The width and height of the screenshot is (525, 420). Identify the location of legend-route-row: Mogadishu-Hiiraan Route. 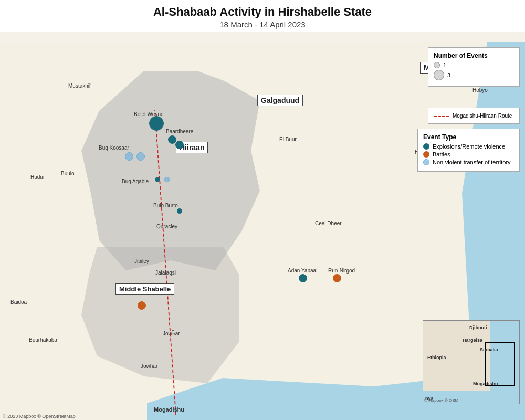
(474, 116).